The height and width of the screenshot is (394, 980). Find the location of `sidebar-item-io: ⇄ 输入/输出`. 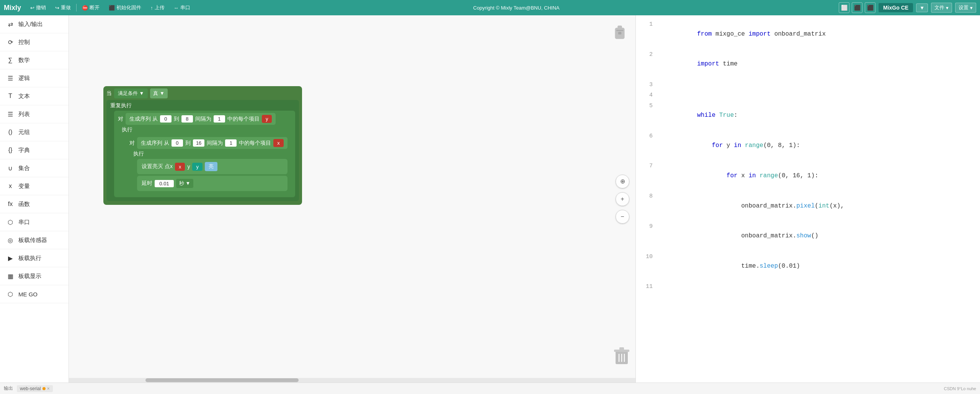

sidebar-item-io: ⇄ 输入/输出 is located at coordinates (34, 25).